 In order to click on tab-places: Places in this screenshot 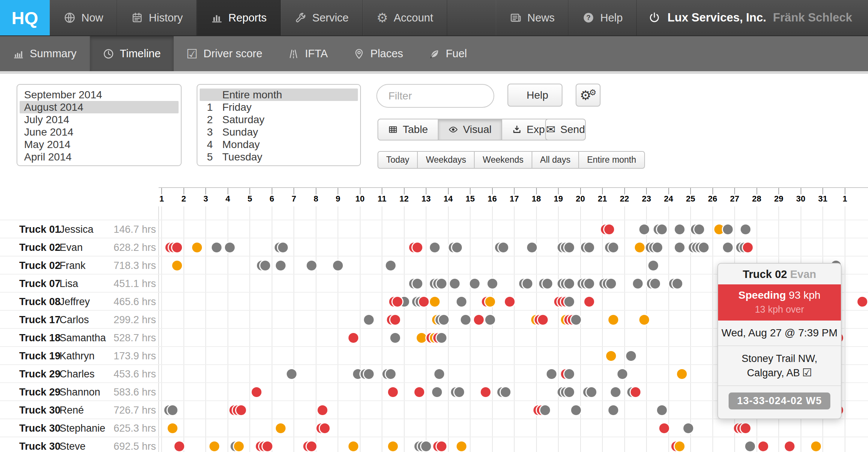, I will do `click(378, 53)`.